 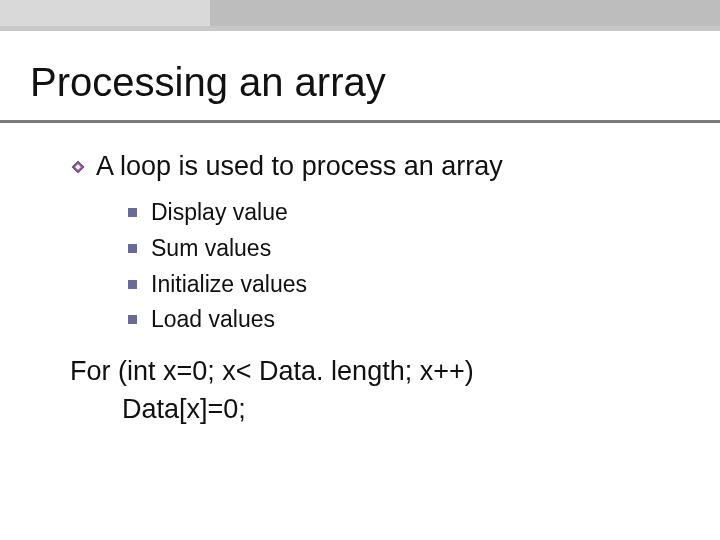 I want to click on list-item: Load values, so click(x=404, y=320).